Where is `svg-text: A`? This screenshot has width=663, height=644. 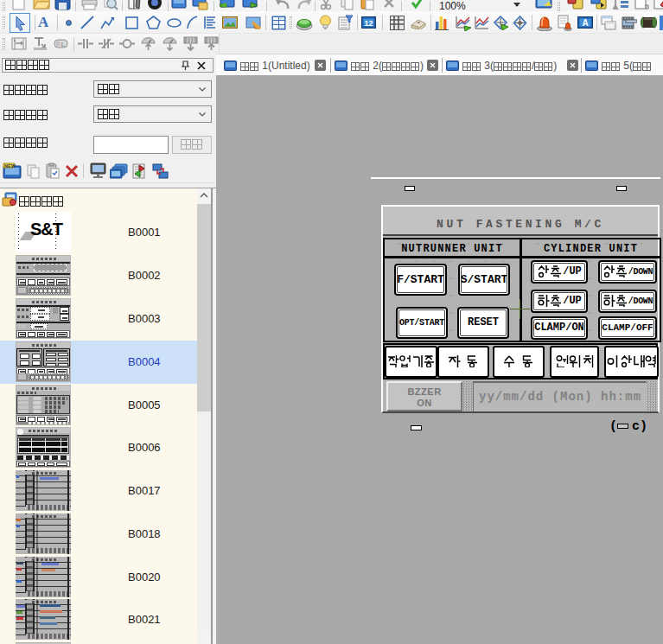
svg-text: A is located at coordinates (584, 22).